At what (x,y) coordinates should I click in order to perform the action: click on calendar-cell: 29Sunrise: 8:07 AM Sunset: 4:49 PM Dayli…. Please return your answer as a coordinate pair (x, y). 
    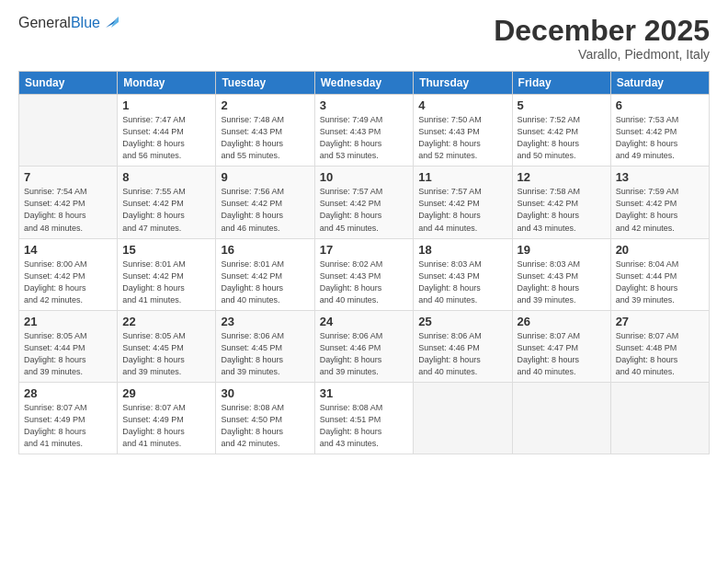
    Looking at the image, I should click on (167, 418).